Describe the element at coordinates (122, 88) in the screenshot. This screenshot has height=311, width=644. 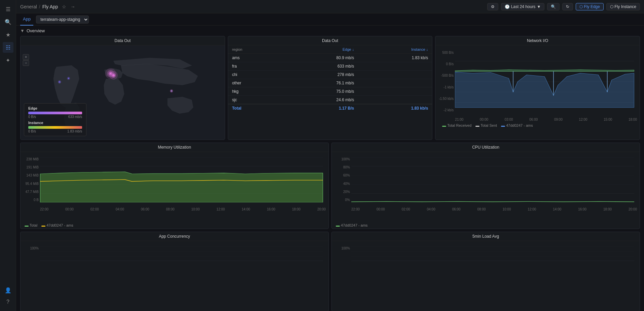
I see `map-panel: Data Out` at that location.